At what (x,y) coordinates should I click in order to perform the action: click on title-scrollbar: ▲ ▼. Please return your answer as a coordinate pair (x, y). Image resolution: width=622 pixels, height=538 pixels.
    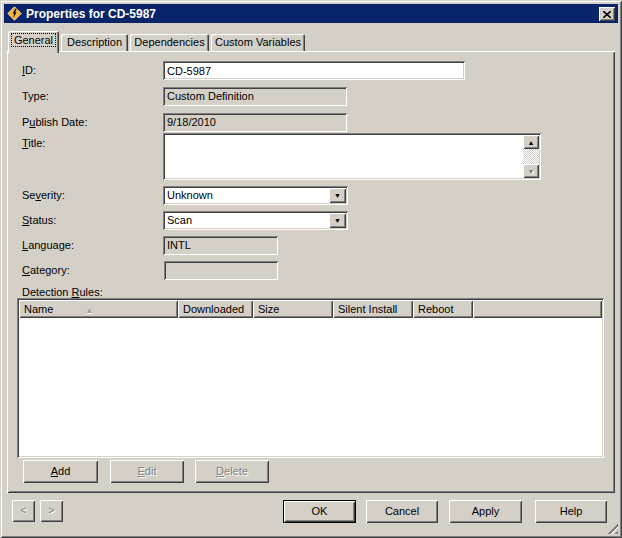
    Looking at the image, I should click on (531, 156).